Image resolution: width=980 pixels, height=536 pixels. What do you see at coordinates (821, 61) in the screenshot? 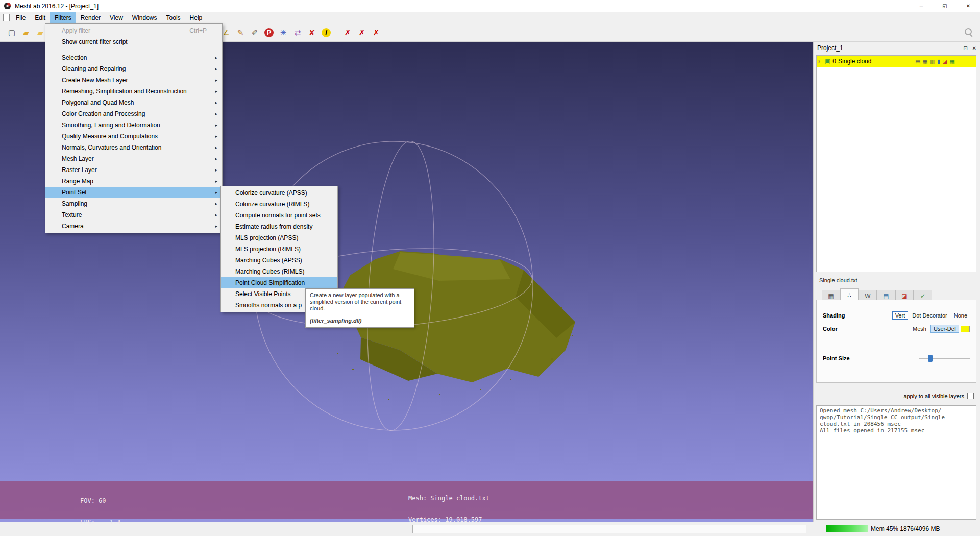
I see `expand-arrow-icon: ›` at bounding box center [821, 61].